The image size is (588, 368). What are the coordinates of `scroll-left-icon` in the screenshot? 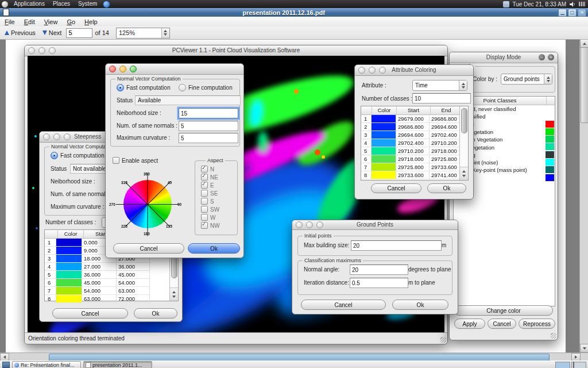 It's located at (5, 357).